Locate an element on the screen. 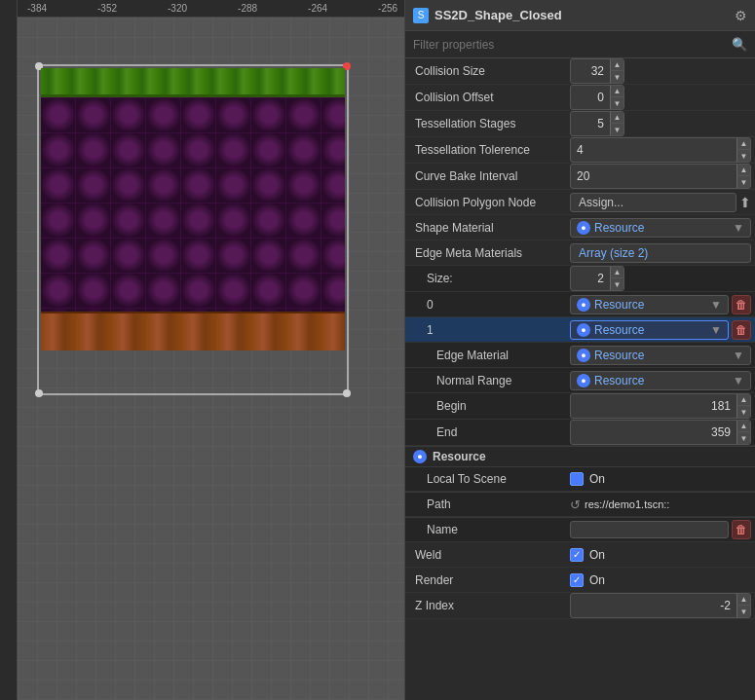  prop-row-z-index: Z Index -2 ▲ ▼ is located at coordinates (581, 606).